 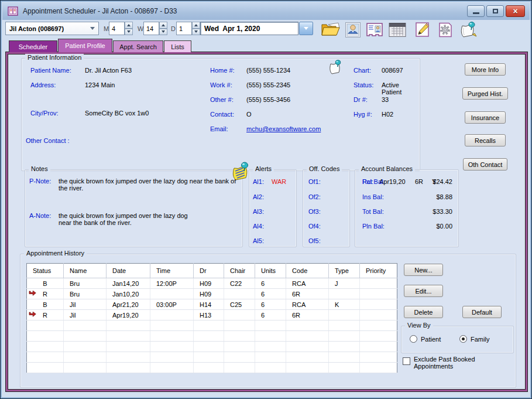 What do you see at coordinates (344, 271) in the screenshot?
I see `column-header-type: Type` at bounding box center [344, 271].